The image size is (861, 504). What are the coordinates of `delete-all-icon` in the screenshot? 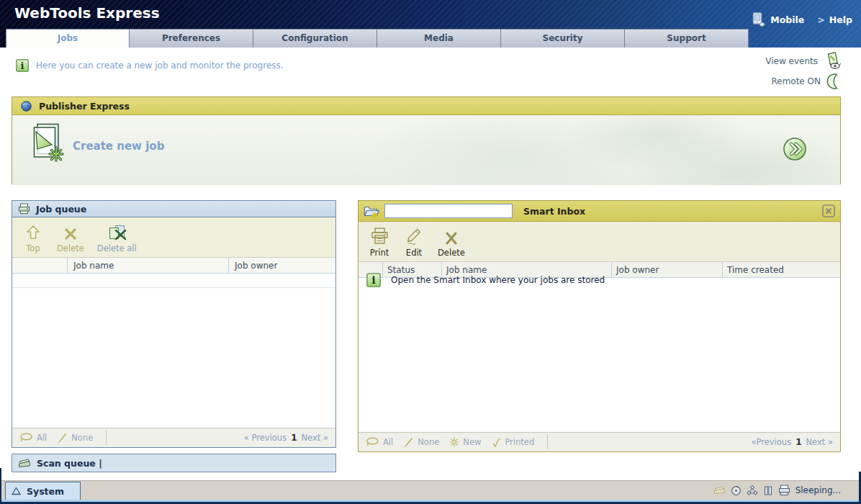 It's located at (117, 233).